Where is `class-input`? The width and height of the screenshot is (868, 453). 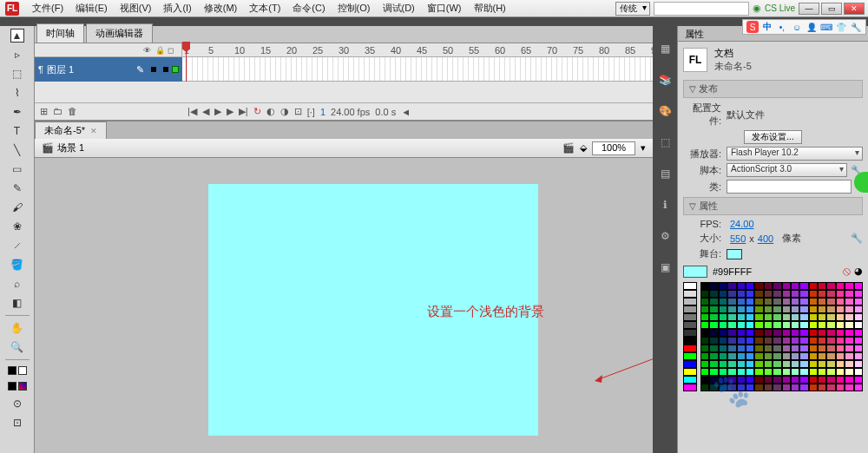 class-input is located at coordinates (789, 187).